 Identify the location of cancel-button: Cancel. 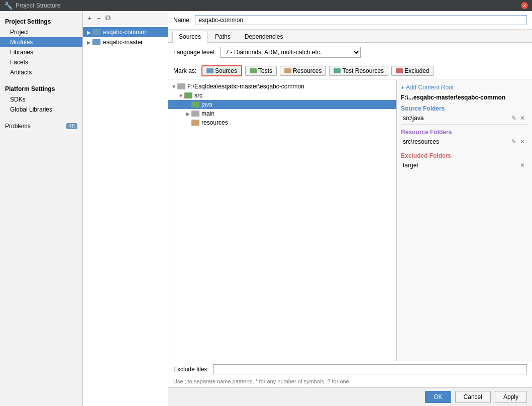
(473, 397).